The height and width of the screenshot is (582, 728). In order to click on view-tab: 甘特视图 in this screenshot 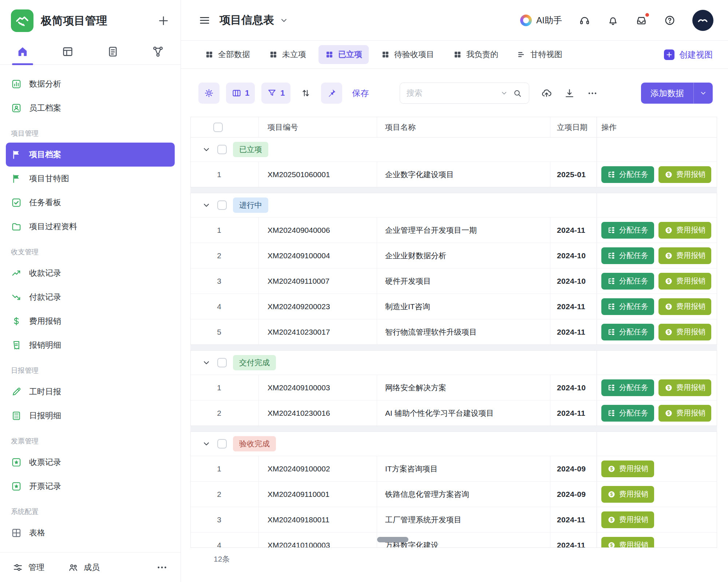, I will do `click(540, 55)`.